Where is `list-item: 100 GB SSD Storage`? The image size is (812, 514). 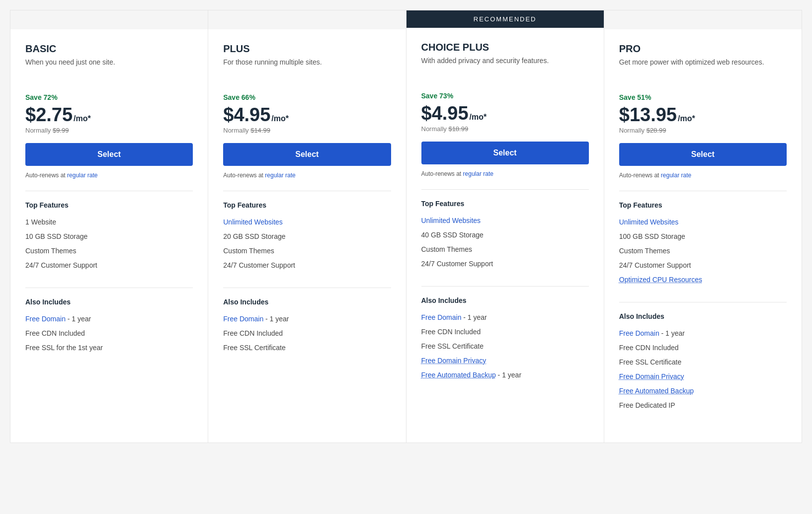 list-item: 100 GB SSD Storage is located at coordinates (703, 236).